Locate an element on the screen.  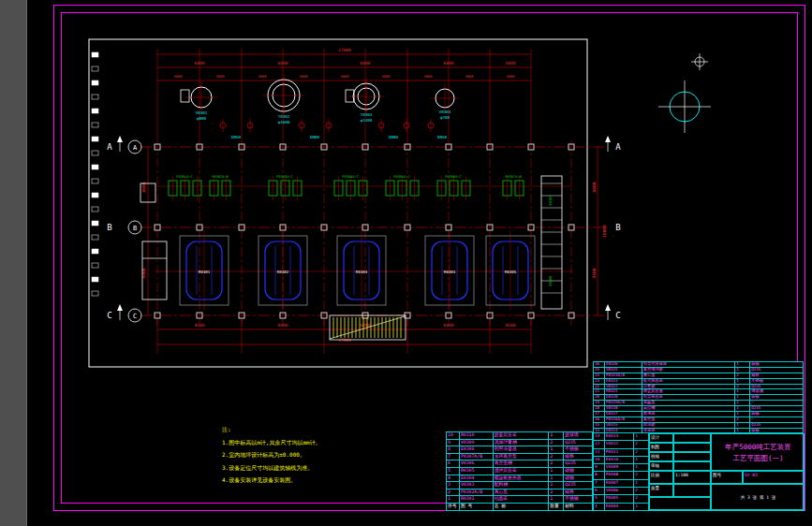
valve-tag: DN80 is located at coordinates (393, 137).